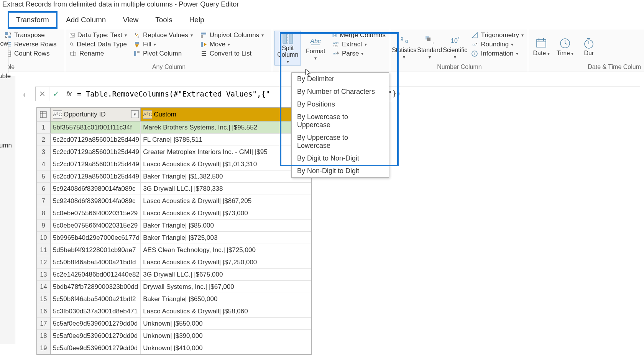  Describe the element at coordinates (226, 250) in the screenshot. I see `cell-custom: AES Clean Technology, Inc.| |$725,000` at that location.